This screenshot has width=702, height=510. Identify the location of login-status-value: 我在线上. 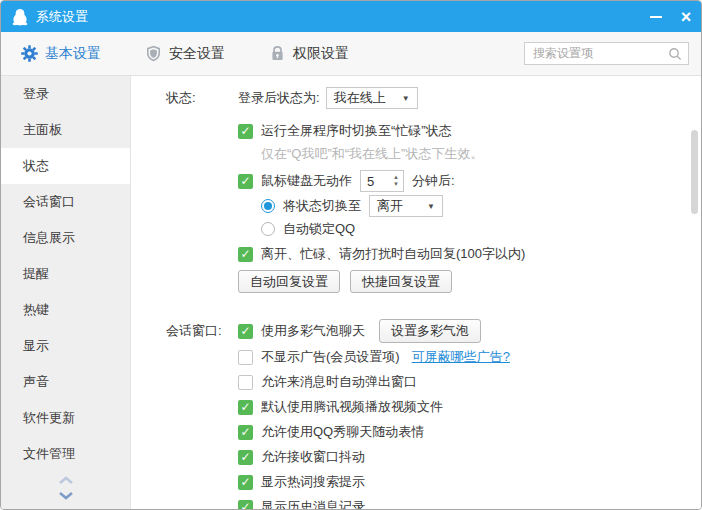
(360, 98).